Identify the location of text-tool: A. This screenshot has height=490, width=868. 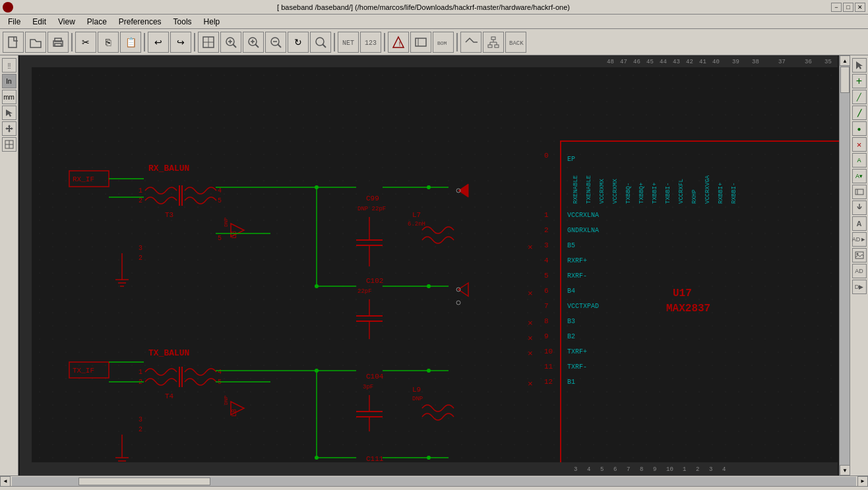
(859, 224).